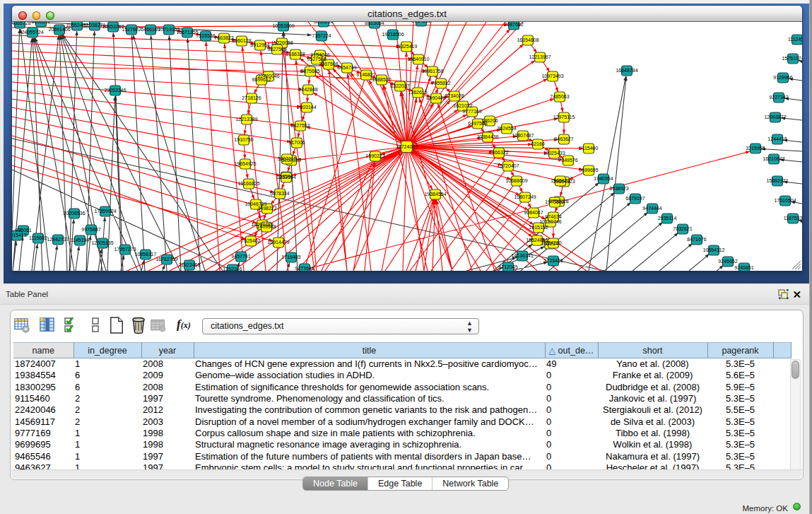 The width and height of the screenshot is (812, 514). Describe the element at coordinates (553, 76) in the screenshot. I see `svg-text: 10973493` at that location.